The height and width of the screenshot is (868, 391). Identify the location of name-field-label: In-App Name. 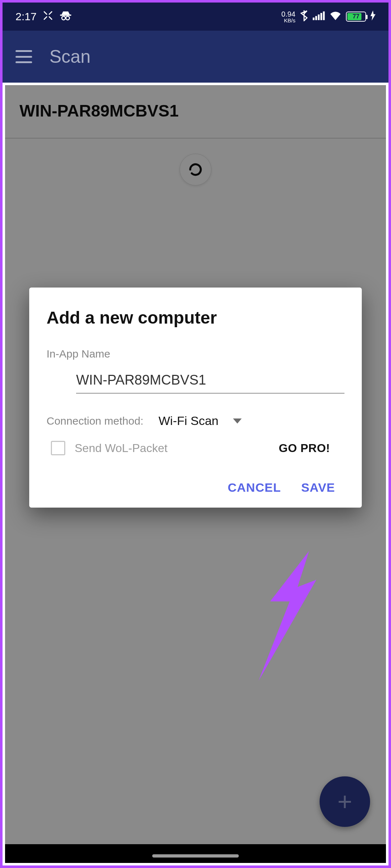
(196, 354).